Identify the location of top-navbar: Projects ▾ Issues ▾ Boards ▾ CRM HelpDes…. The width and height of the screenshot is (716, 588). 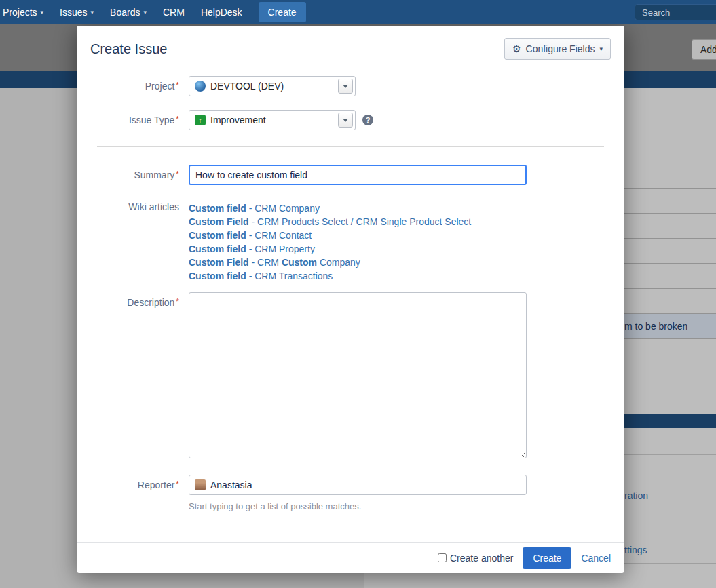
(358, 12).